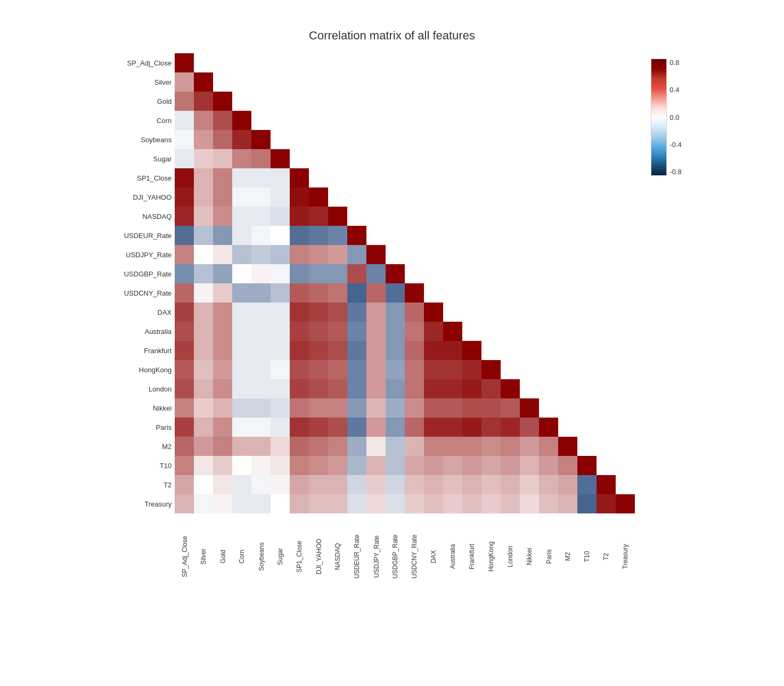 Image resolution: width=784 pixels, height=686 pixels. What do you see at coordinates (510, 557) in the screenshot?
I see `bottom-label-London: London` at bounding box center [510, 557].